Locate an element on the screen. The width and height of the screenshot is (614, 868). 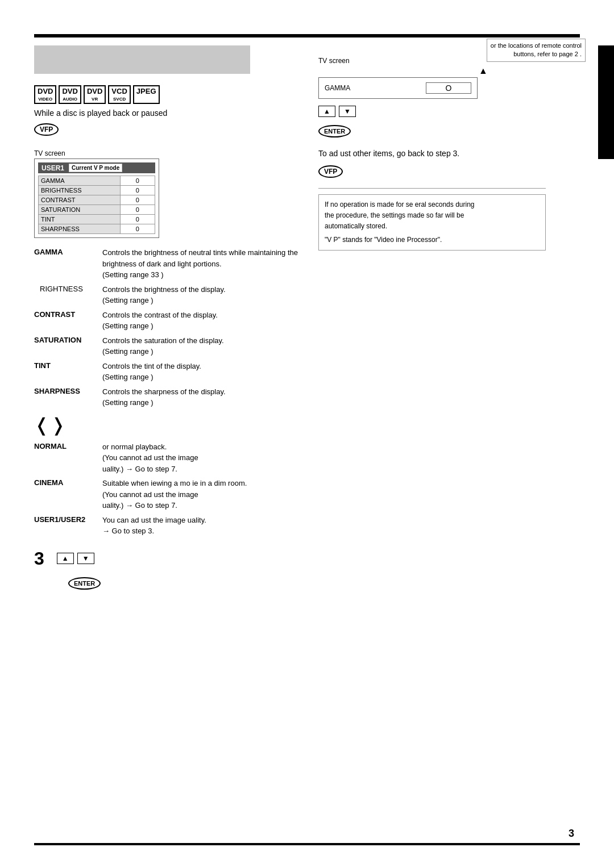
desc-label: SHARPNESS is located at coordinates (68, 391).